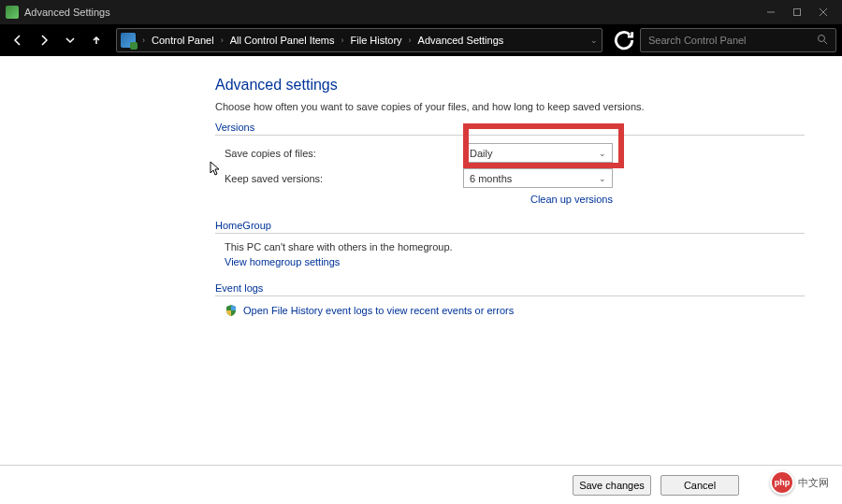  I want to click on save-copies-row: Save copies of files: Daily ⌄, so click(510, 153).